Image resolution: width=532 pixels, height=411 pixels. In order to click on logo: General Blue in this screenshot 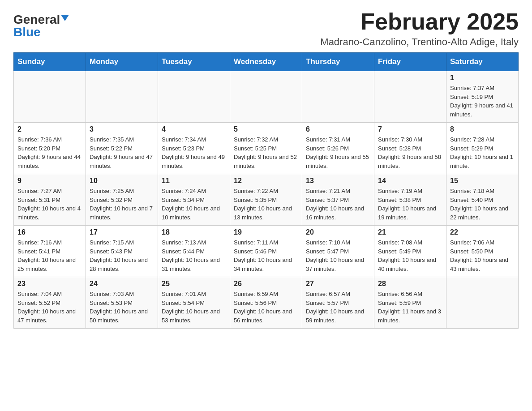, I will do `click(41, 26)`.